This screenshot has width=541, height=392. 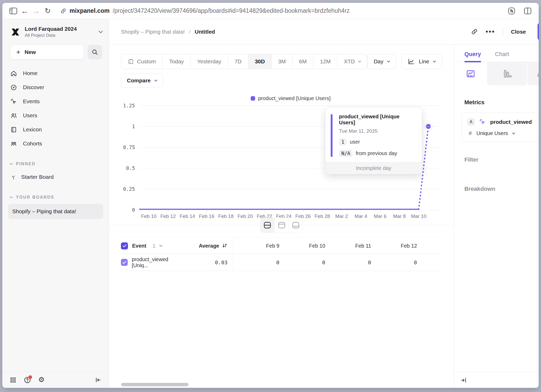 I want to click on close-button: Close, so click(x=519, y=32).